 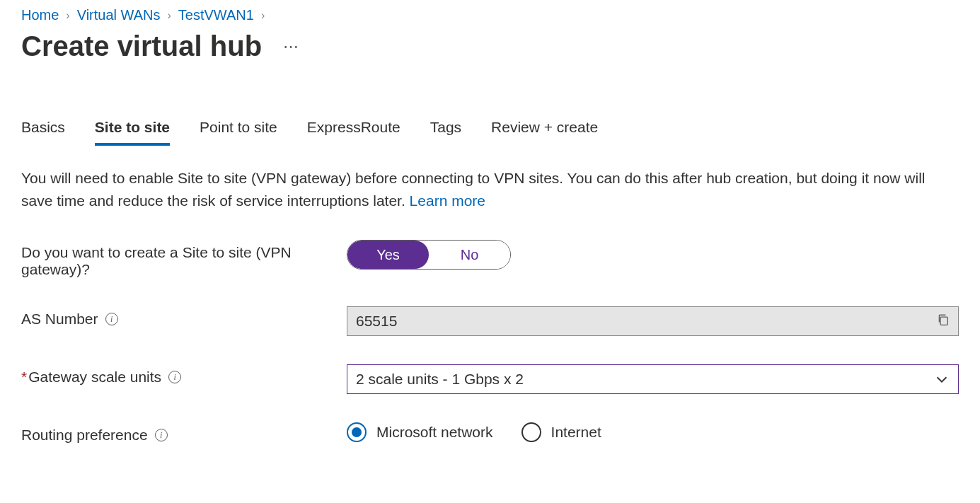 I want to click on row-scale-units: *Gateway scale units i 2 scale units - 1…, so click(x=490, y=379).